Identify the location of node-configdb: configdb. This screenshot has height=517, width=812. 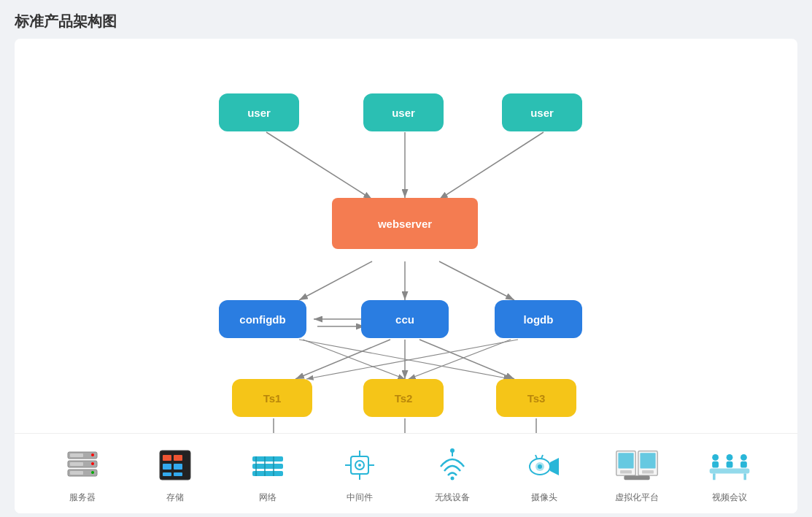
(263, 319).